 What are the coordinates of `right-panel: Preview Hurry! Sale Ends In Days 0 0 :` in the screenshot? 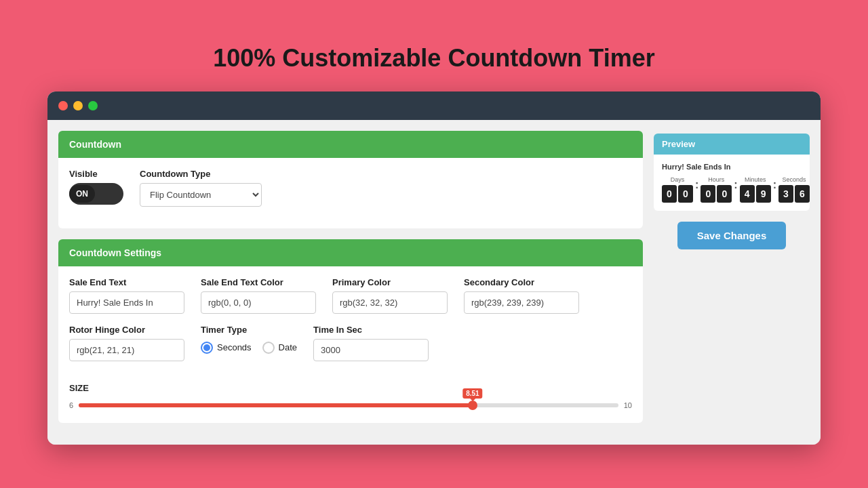 It's located at (732, 282).